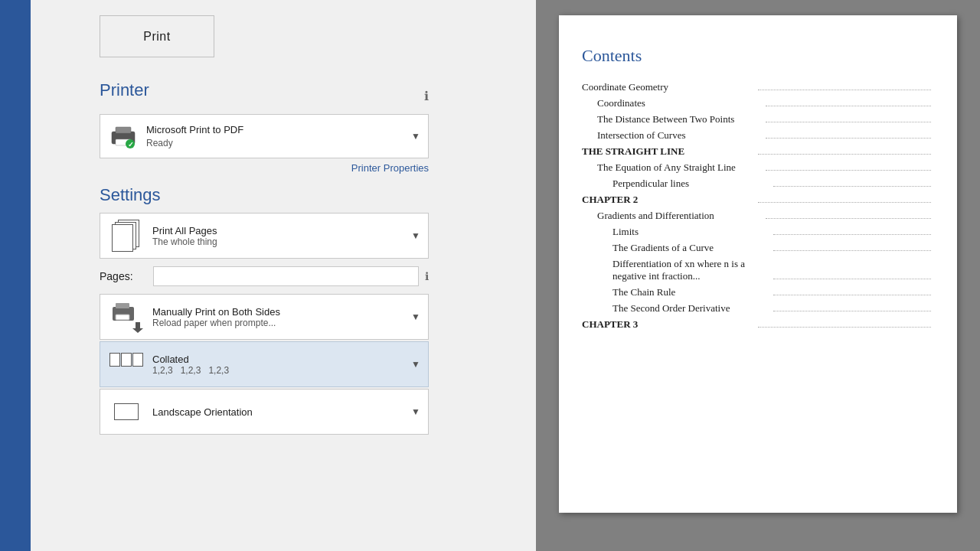  What do you see at coordinates (758, 135) in the screenshot?
I see `toc-entry: Intersection of Curves` at bounding box center [758, 135].